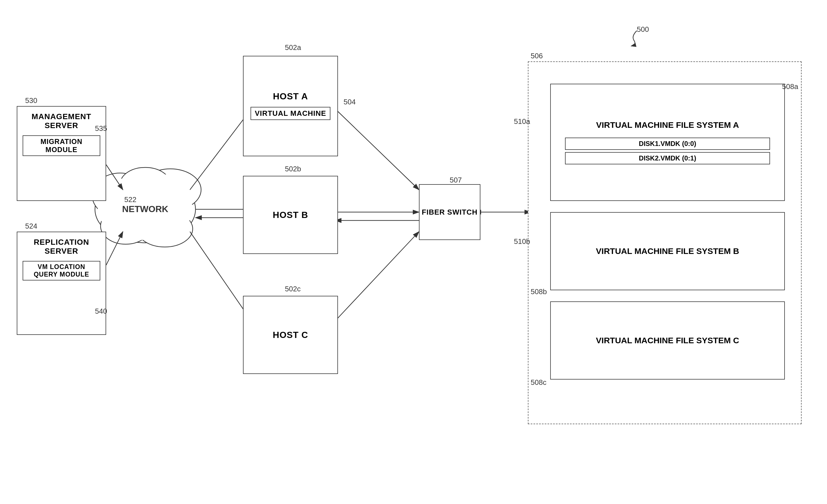 The width and height of the screenshot is (827, 504). Describe the element at coordinates (667, 144) in the screenshot. I see `disk1-box: DISK1.VMDK (0:0)` at that location.